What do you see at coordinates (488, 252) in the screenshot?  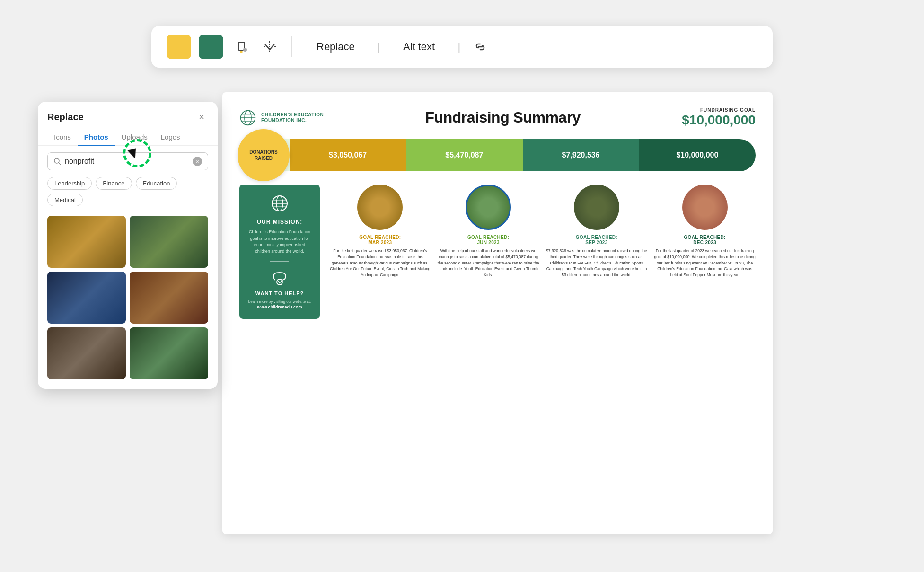 I see `quarter-col-2: GOAL REACHED: JUN 2023 With the help of …` at bounding box center [488, 252].